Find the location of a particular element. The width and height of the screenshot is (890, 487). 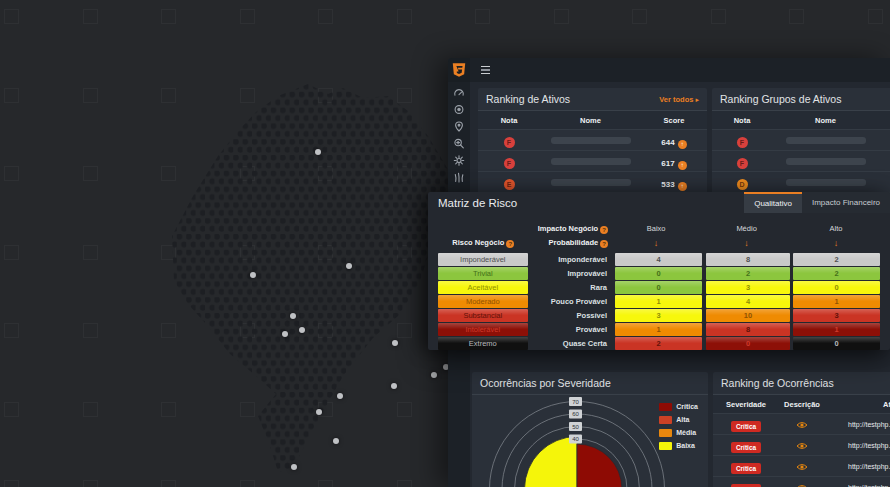

legend-item: Baixa is located at coordinates (678, 446).